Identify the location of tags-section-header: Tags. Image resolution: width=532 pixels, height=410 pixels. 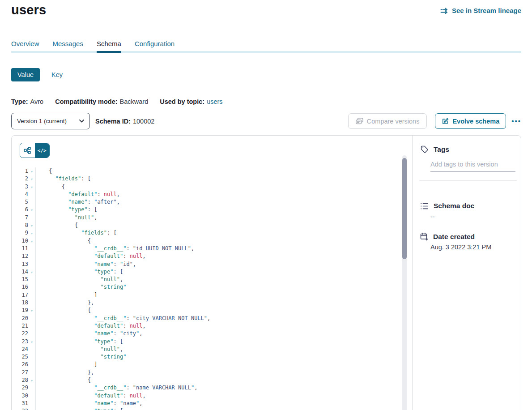
(435, 149).